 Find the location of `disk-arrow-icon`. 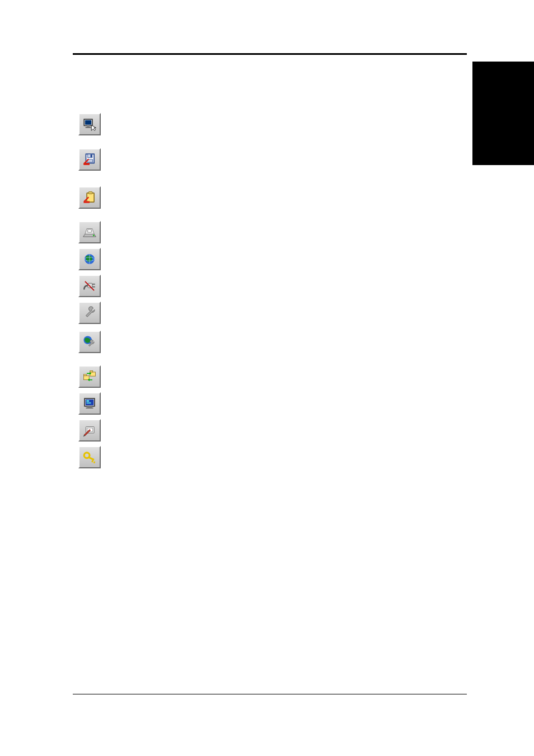

disk-arrow-icon is located at coordinates (90, 159).